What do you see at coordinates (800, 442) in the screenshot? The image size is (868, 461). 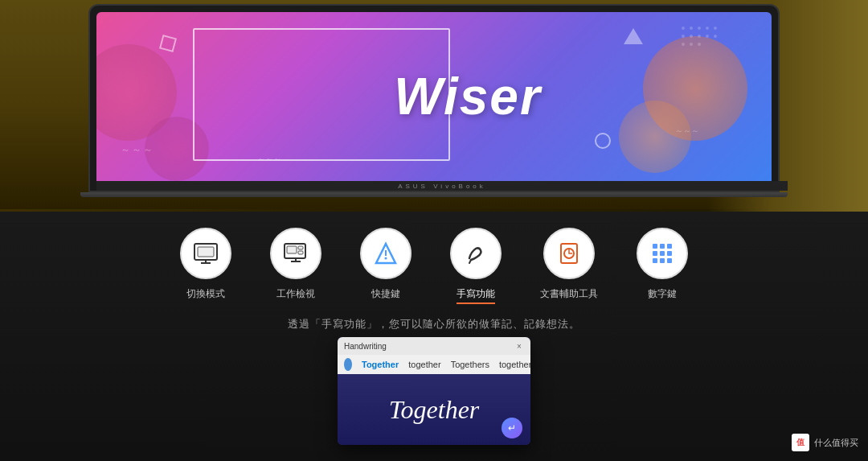 I see `watermark-logo: 值` at bounding box center [800, 442].